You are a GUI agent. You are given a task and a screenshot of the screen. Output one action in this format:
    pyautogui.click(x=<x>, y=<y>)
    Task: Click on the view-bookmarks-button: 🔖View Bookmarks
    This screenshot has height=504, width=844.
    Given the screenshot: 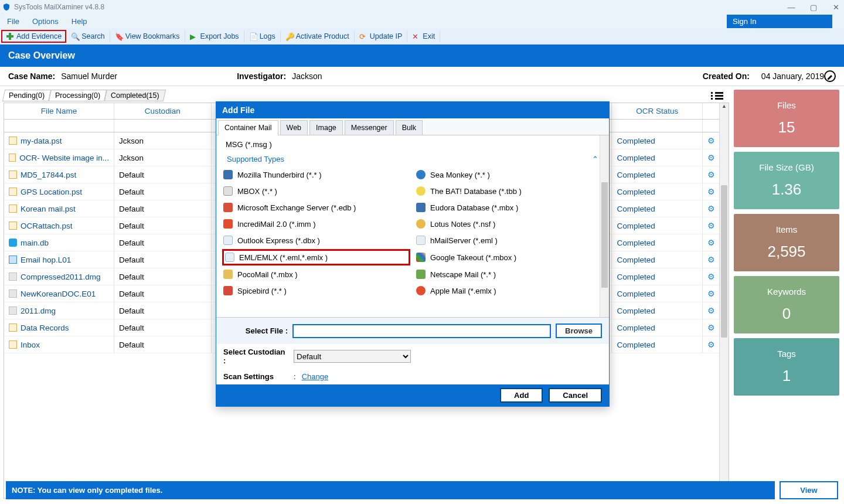 What is the action you would take?
    pyautogui.click(x=148, y=36)
    